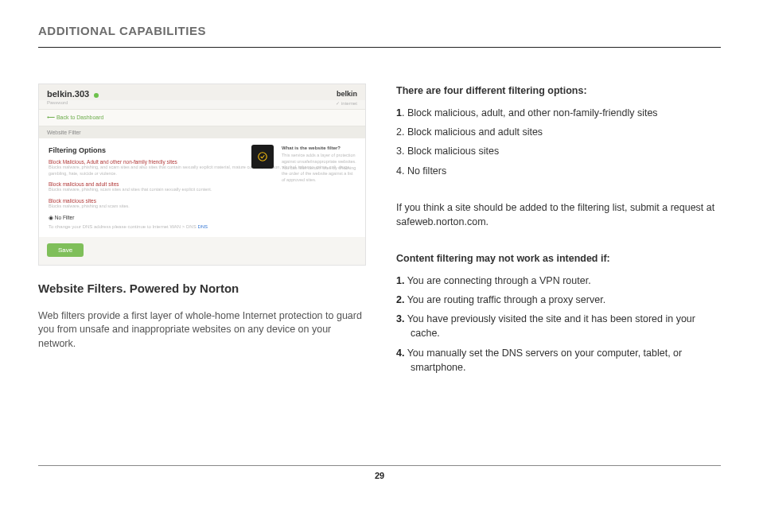  What do you see at coordinates (319, 167) in the screenshot?
I see `help-body: This service adds a layer of protection …` at bounding box center [319, 167].